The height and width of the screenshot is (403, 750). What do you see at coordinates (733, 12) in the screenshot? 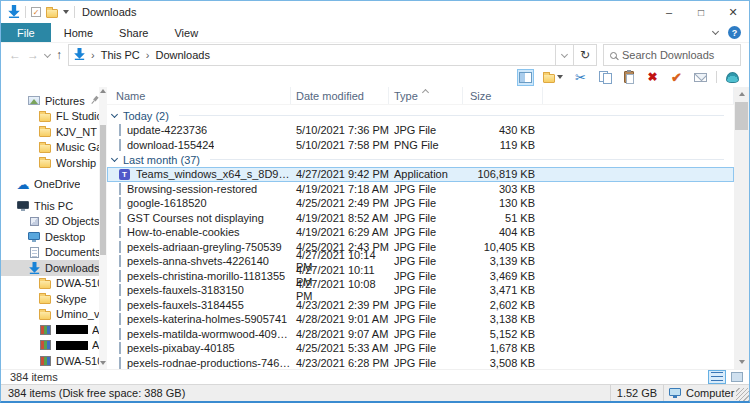
I see `close-button: ✕` at bounding box center [733, 12].